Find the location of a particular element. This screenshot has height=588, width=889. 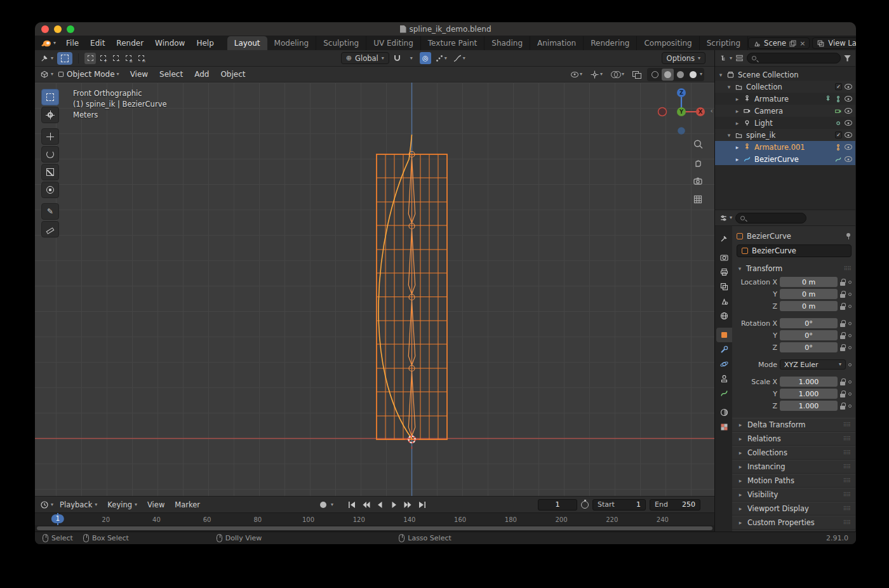

zoom-button is located at coordinates (698, 144).